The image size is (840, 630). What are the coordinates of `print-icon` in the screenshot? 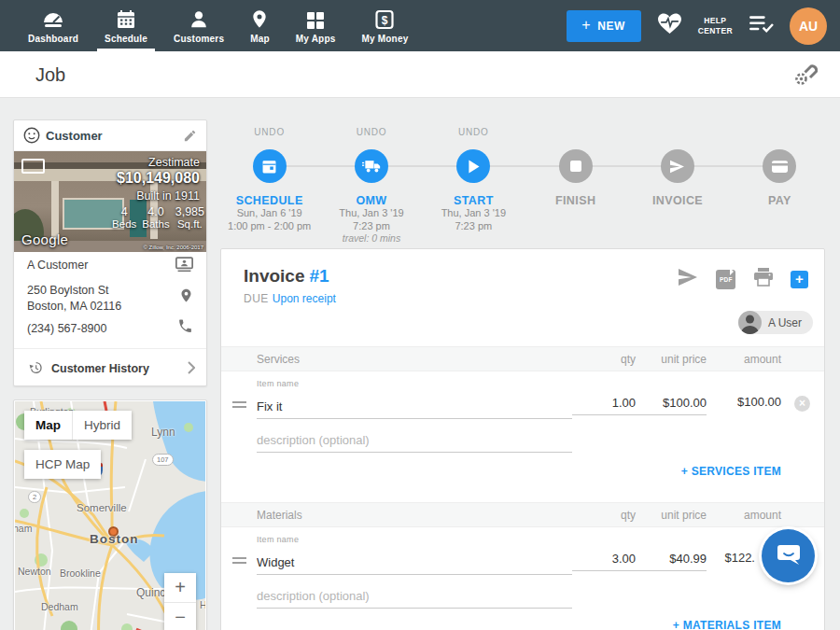 It's located at (763, 279).